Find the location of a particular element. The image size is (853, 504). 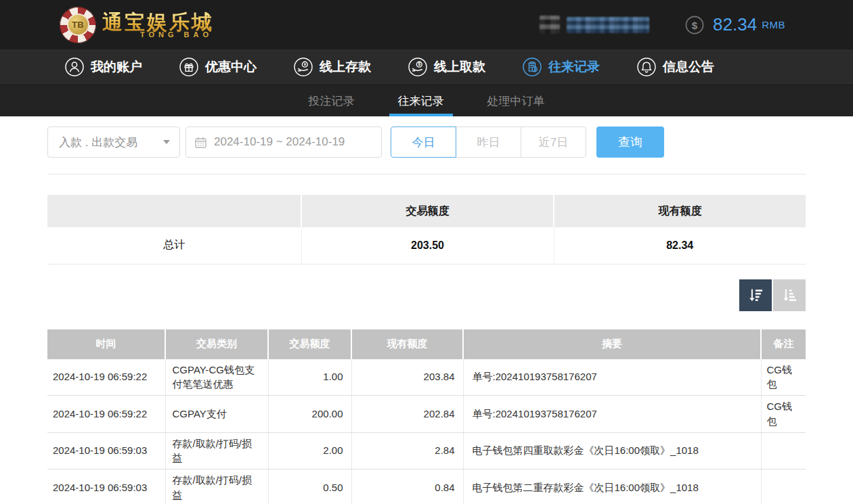

nav-item-label: 往来记录 is located at coordinates (574, 67).